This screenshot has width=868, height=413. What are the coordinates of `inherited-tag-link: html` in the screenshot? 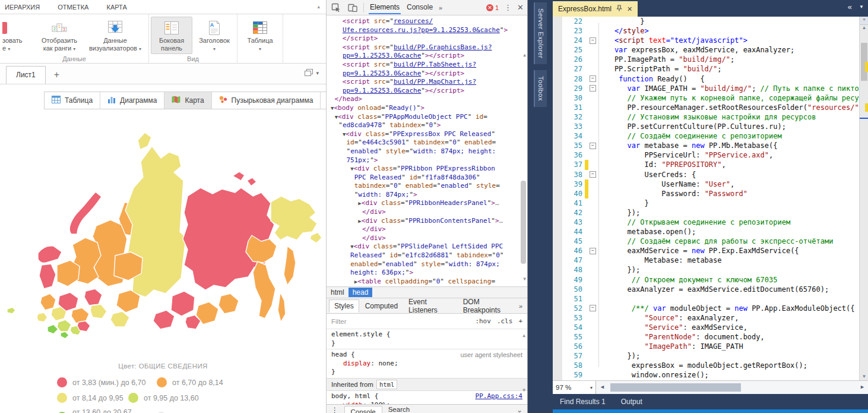 It's located at (387, 385).